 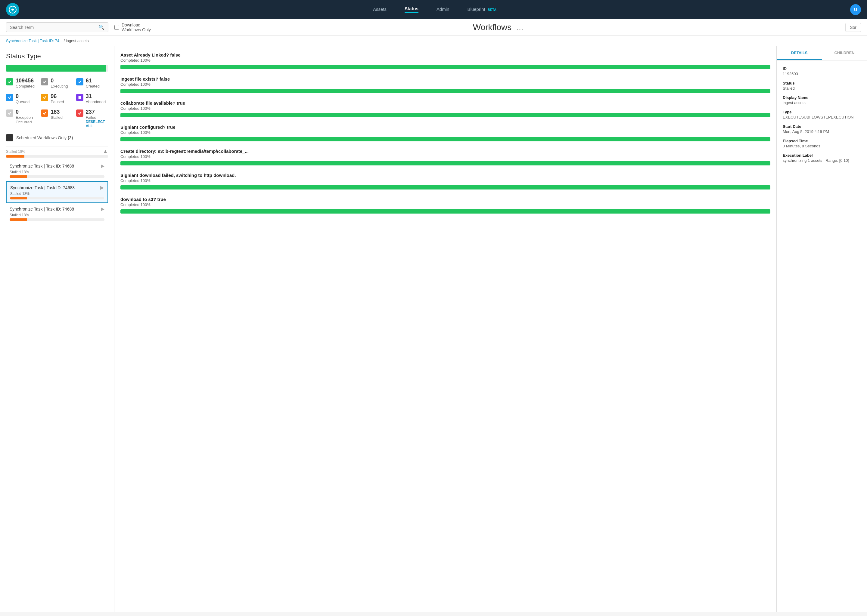 I want to click on detail-type: Type EXECUTESUBFLOWSTEPEXECUTION, so click(x=822, y=115).